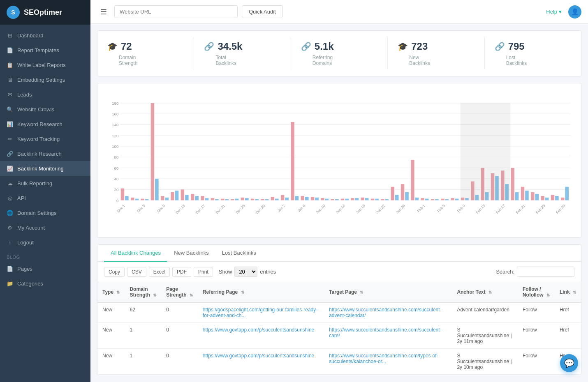  What do you see at coordinates (385, 313) in the screenshot?
I see `target-link-0: https://www.succulentsandsunshine.com/su…` at bounding box center [385, 313].